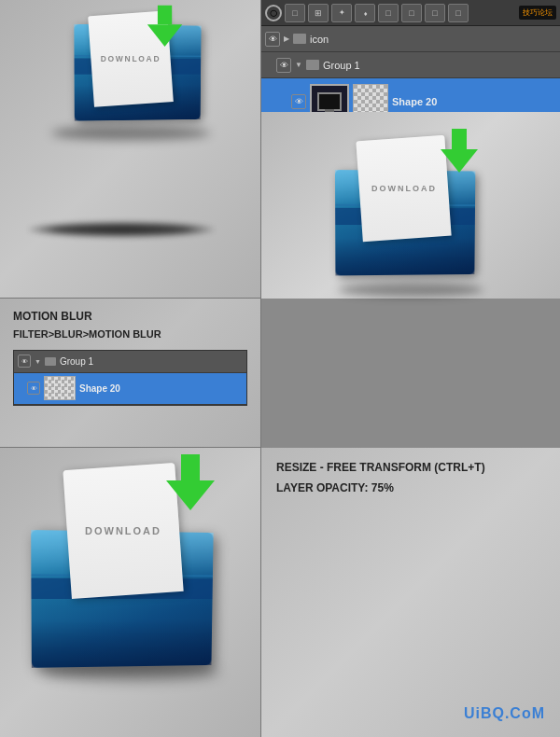 Image resolution: width=560 pixels, height=737 pixels. Describe the element at coordinates (164, 35) in the screenshot. I see `arrow-head` at that location.